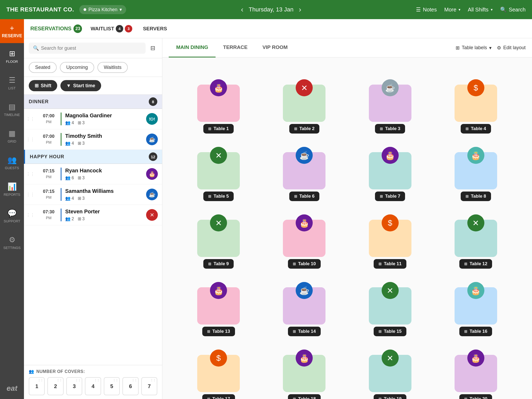  I want to click on reservation-meta: 👥 2 ⊞ 3, so click(106, 219).